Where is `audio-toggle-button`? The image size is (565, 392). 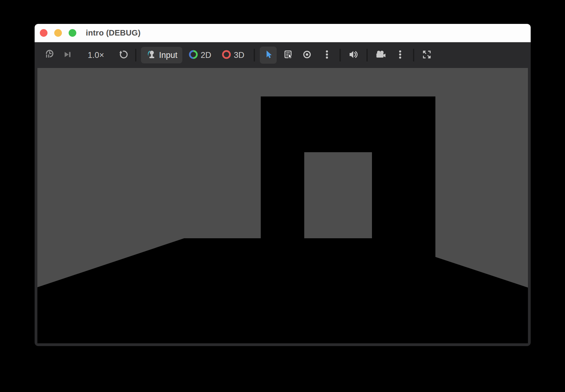
audio-toggle-button is located at coordinates (354, 55).